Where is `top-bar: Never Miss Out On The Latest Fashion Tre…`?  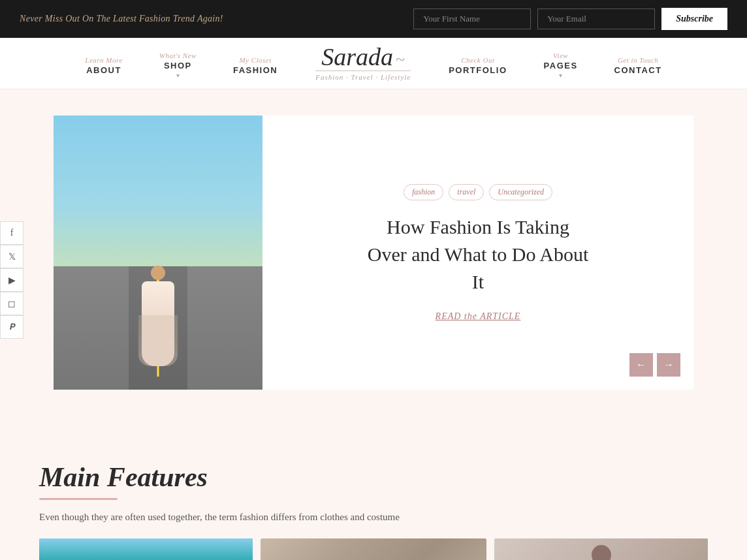 top-bar: Never Miss Out On The Latest Fashion Tre… is located at coordinates (374, 19).